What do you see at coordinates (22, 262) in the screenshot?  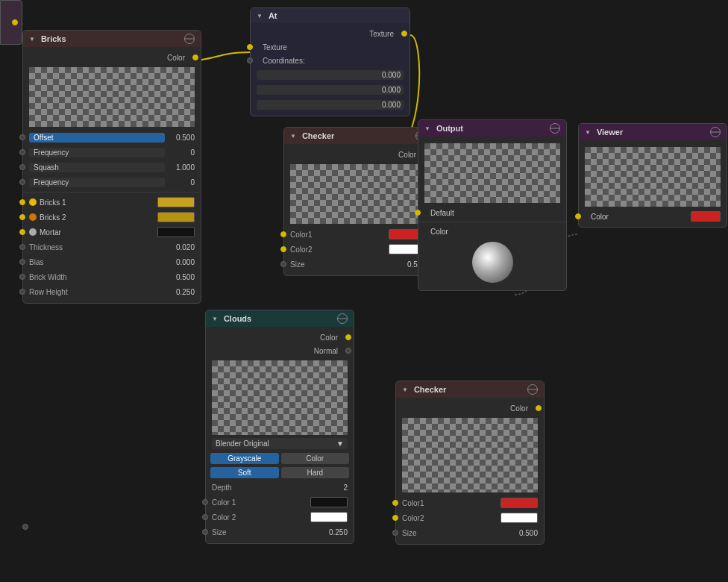 I see `bricks-bias-socket` at bounding box center [22, 262].